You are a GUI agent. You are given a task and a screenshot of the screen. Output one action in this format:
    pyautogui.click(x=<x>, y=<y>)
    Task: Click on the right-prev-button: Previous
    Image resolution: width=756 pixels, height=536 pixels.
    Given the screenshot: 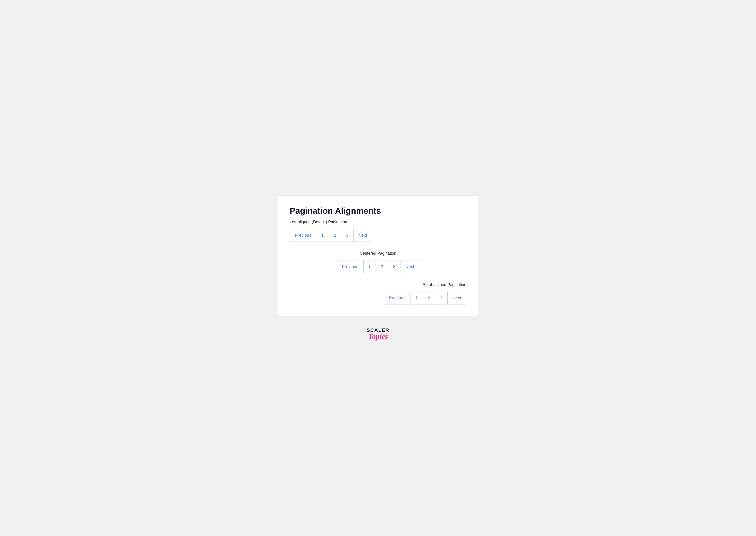 What is the action you would take?
    pyautogui.click(x=397, y=298)
    